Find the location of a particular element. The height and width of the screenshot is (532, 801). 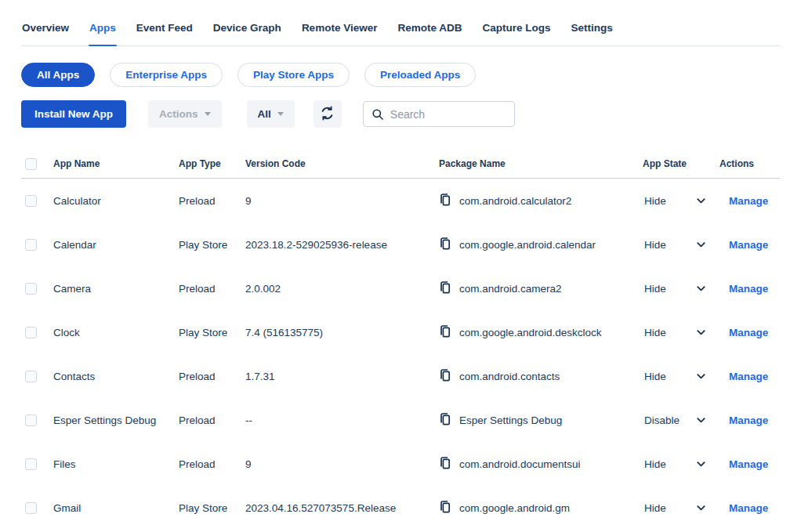

tab-capture-logs: Capture Logs is located at coordinates (516, 34).